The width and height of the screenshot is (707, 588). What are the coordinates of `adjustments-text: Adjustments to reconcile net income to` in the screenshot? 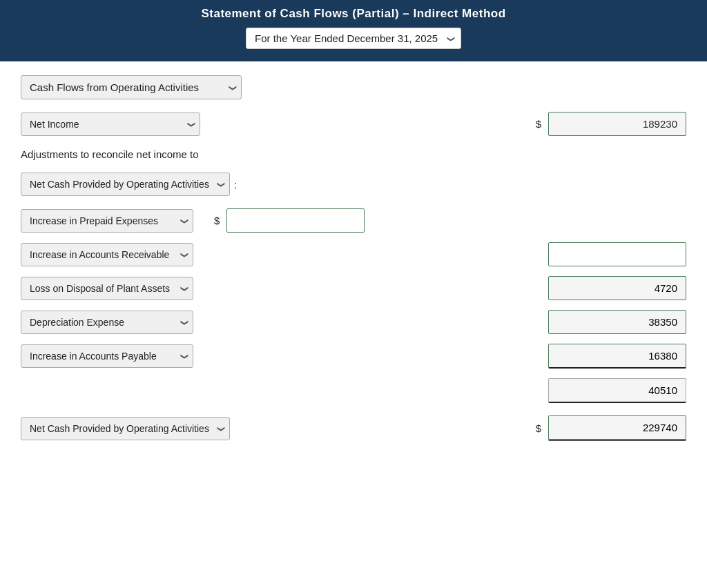 It's located at (354, 155).